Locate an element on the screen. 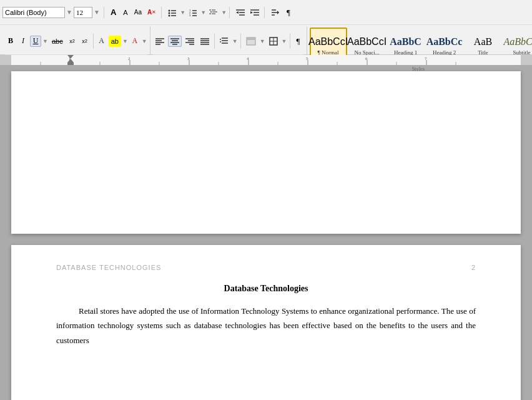  superscript-btn: x2 is located at coordinates (85, 41).